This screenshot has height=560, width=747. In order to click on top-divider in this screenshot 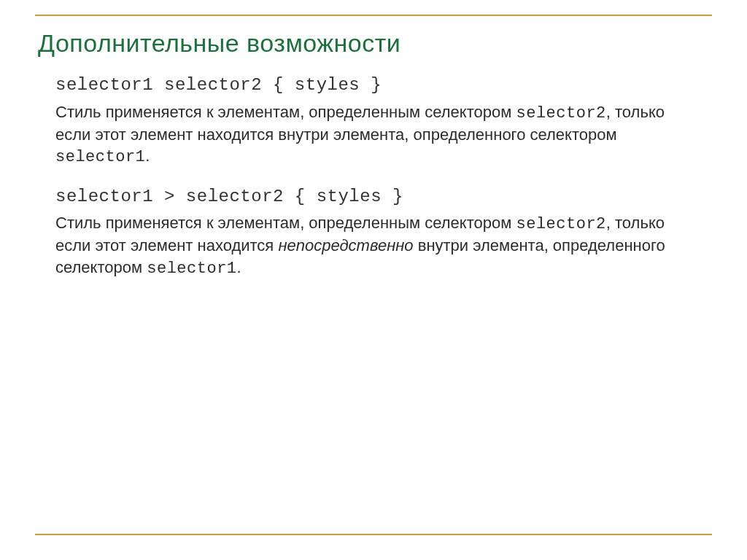, I will do `click(374, 15)`.